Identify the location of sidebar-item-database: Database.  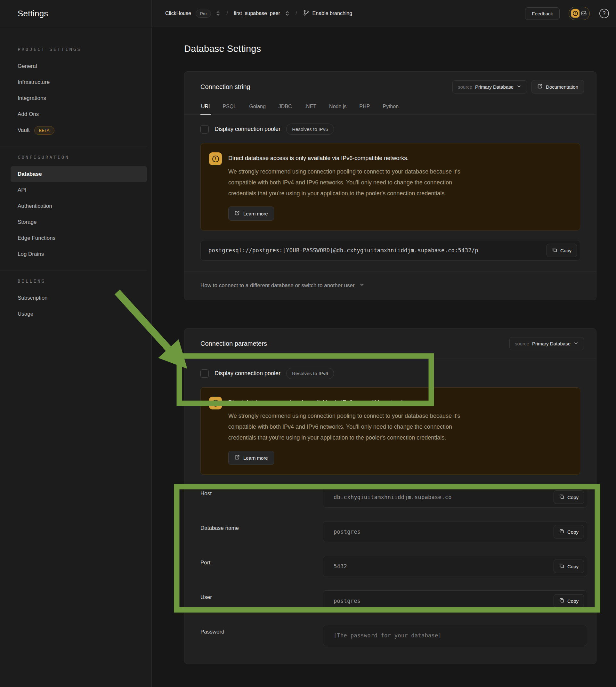
(79, 174).